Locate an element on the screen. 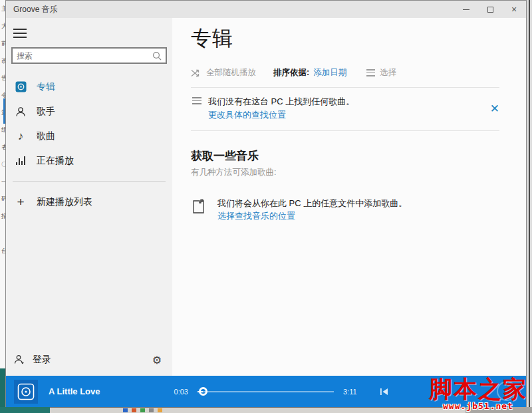 The image size is (532, 413). music-note-icon: ♪ is located at coordinates (21, 136).